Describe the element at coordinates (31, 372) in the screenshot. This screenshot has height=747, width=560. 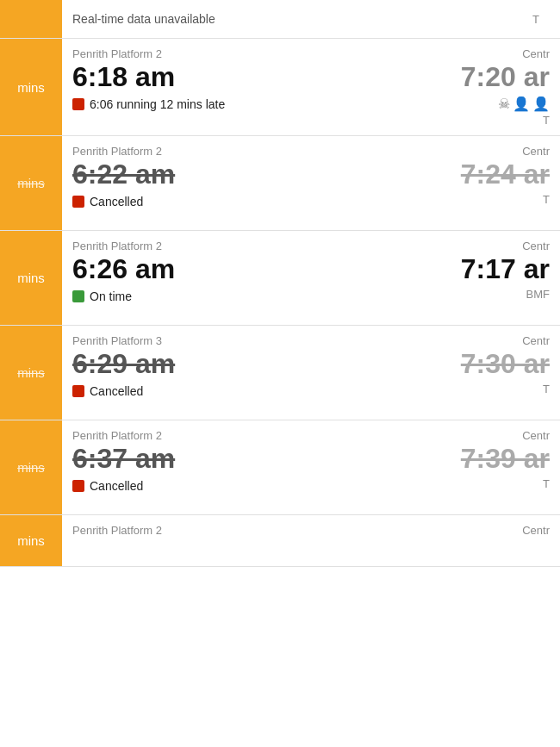
I see `sidebar-4: mins` at that location.